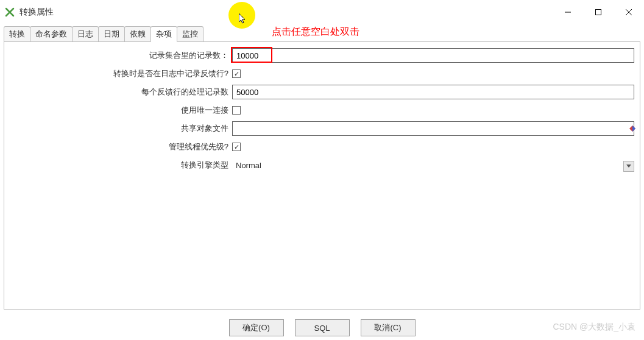 The height and width of the screenshot is (340, 644). What do you see at coordinates (121, 110) in the screenshot?
I see `unique-connection-label: 使用唯一连接` at bounding box center [121, 110].